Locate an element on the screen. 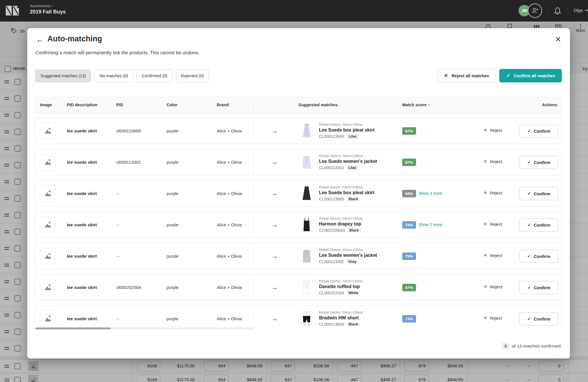 The width and height of the screenshot is (588, 382). show-more-link: Show 3 more is located at coordinates (430, 194).